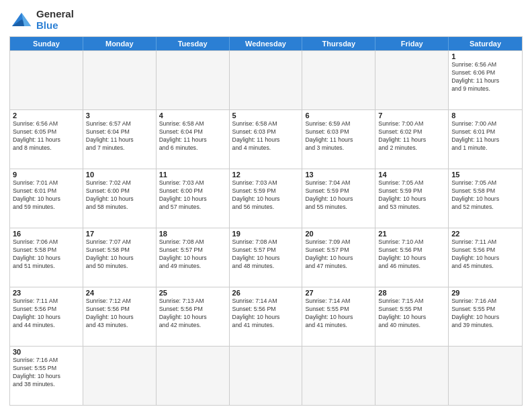 The height and width of the screenshot is (411, 532). What do you see at coordinates (485, 140) in the screenshot?
I see `calendar-cell: 8Sunrise: 7:00 AM Sunset: 6:01 PM Daylig…` at bounding box center [485, 140].